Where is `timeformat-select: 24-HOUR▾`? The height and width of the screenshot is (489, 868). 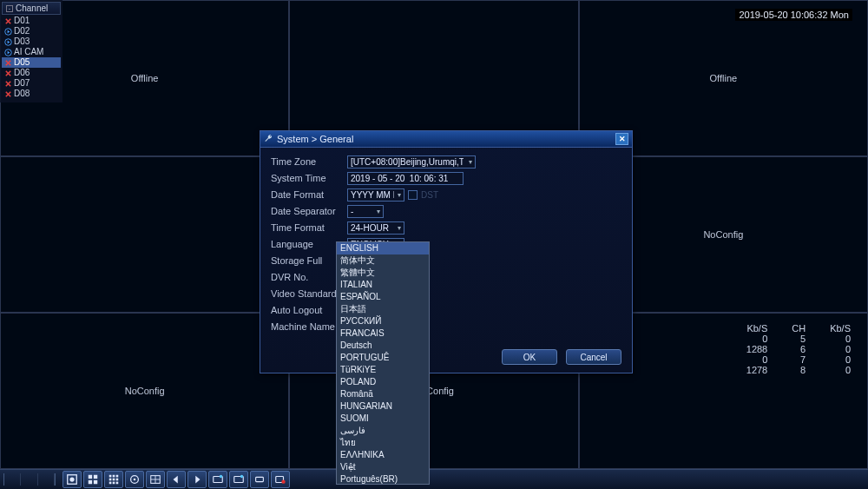
timeformat-select: 24-HOUR▾ is located at coordinates (376, 228).